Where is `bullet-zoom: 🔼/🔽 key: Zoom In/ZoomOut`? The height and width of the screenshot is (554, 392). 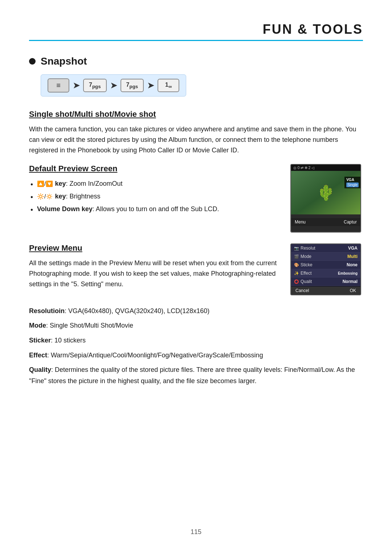 bullet-zoom: 🔼/🔽 key: Zoom In/ZoomOut is located at coordinates (154, 184).